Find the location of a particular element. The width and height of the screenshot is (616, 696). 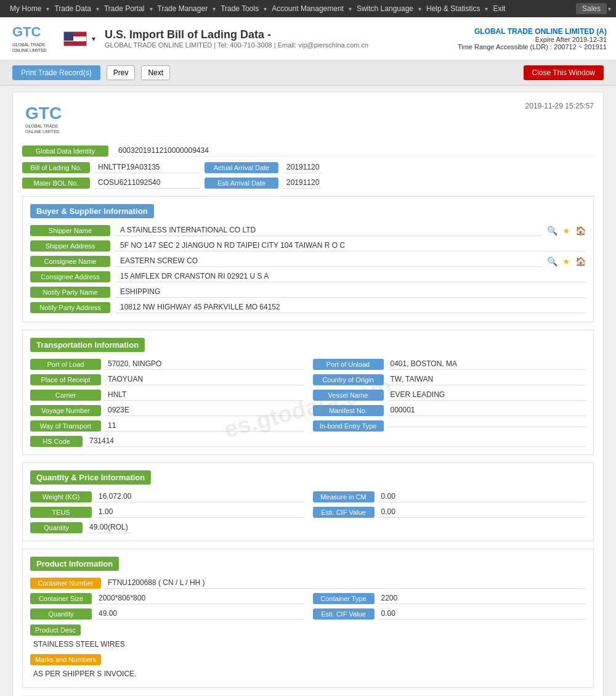

notify-address-row: Notify Party Address 10812 NW HIGHWAY 45… is located at coordinates (308, 307).